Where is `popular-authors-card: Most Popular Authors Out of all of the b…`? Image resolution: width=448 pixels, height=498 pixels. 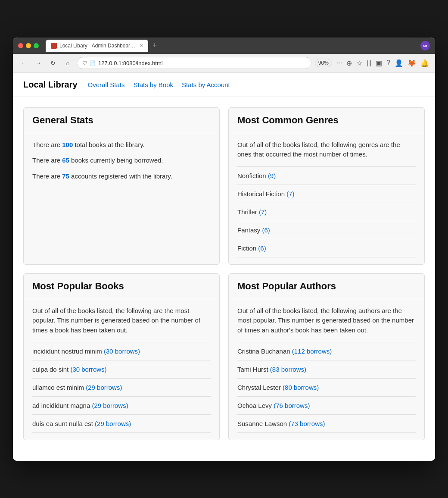 popular-authors-card: Most Popular Authors Out of all of the b… is located at coordinates (327, 357).